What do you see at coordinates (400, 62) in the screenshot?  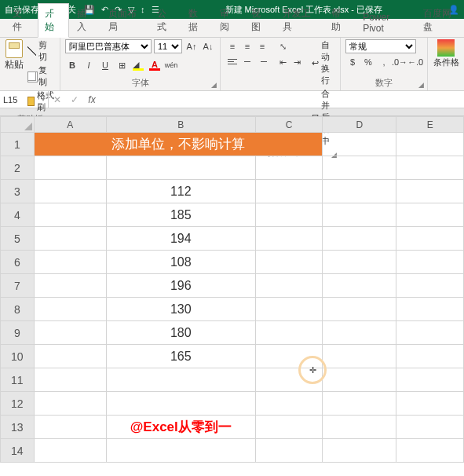 I see `increase-decimal-button: .0→` at bounding box center [400, 62].